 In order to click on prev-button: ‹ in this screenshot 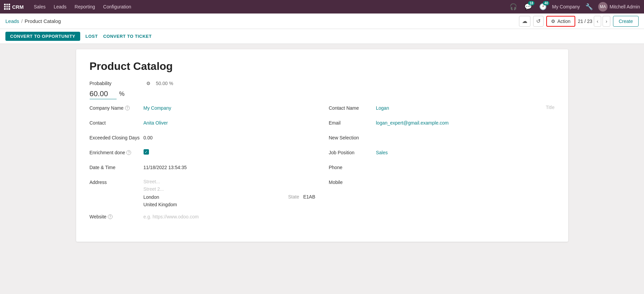, I will do `click(598, 21)`.